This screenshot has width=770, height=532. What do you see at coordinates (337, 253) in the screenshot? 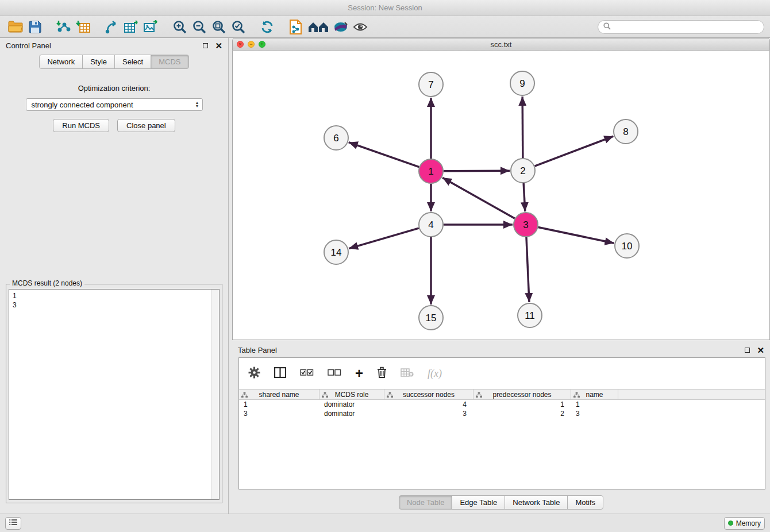
I see `graph-node-label-14: 14` at bounding box center [337, 253].